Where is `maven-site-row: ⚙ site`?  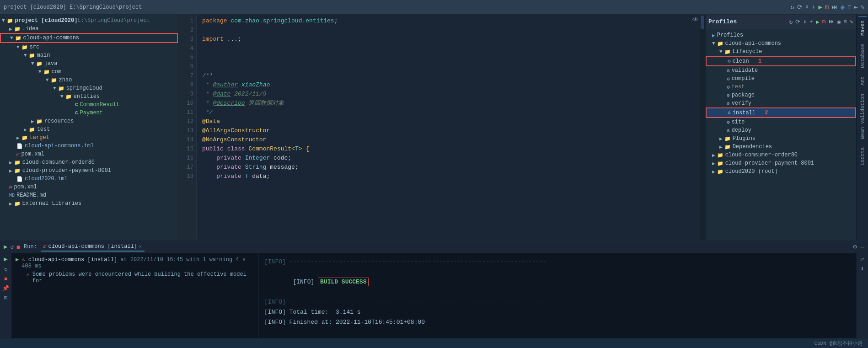 maven-site-row: ⚙ site is located at coordinates (781, 122).